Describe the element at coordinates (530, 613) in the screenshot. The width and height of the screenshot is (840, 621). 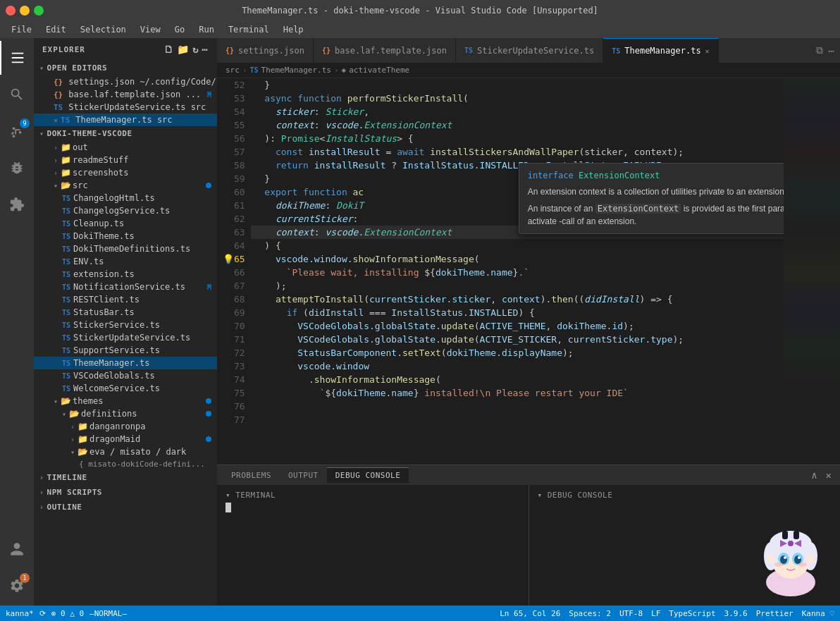
I see `status-position: Ln 65, Col 26` at that location.